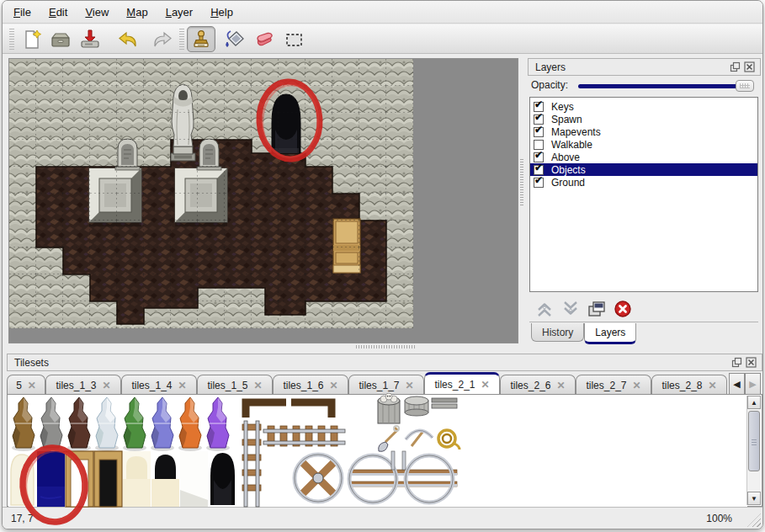 The width and height of the screenshot is (765, 532). I want to click on tileset-tab-5: tiles_1_7 ✕, so click(386, 385).